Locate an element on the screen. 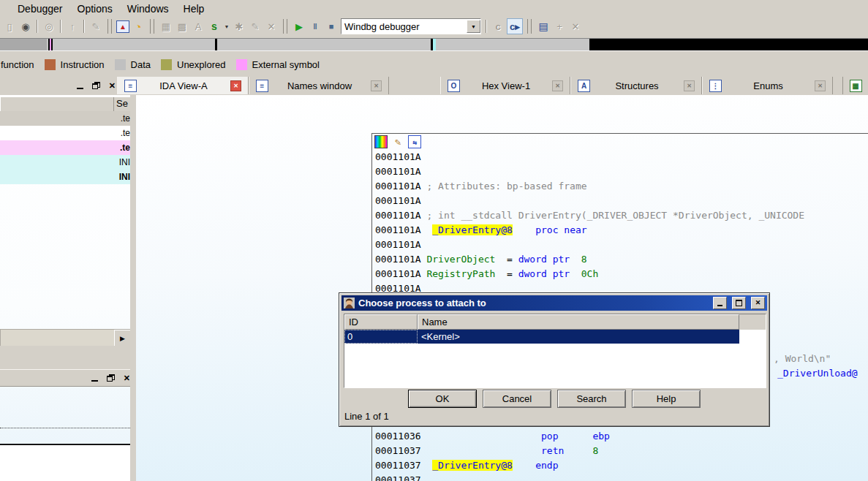 This screenshot has width=868, height=481. navband-track is located at coordinates (434, 45).